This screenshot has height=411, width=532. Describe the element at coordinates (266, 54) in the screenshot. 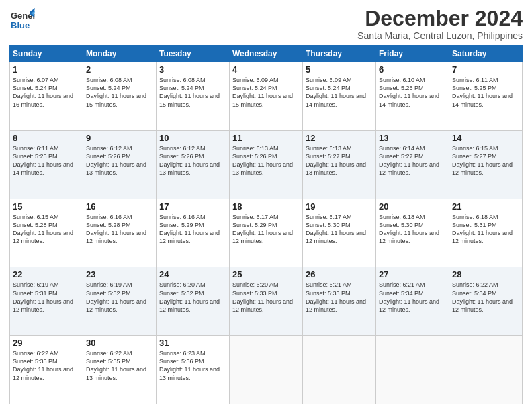

I see `col-wednesday: Wednesday` at that location.